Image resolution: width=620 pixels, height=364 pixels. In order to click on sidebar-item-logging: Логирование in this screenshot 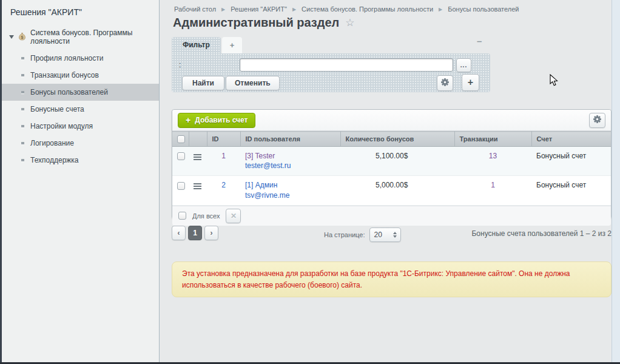, I will do `click(80, 143)`.